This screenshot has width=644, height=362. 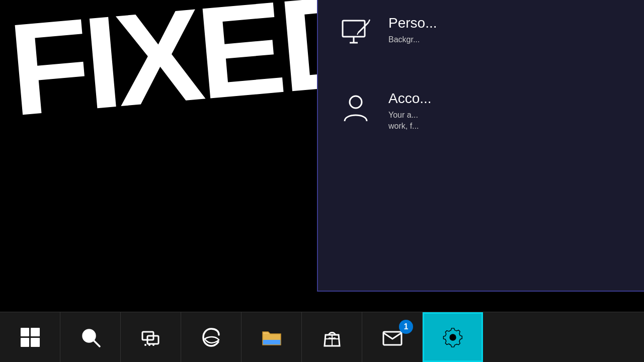 I want to click on taskbar-task-view-button, so click(x=151, y=337).